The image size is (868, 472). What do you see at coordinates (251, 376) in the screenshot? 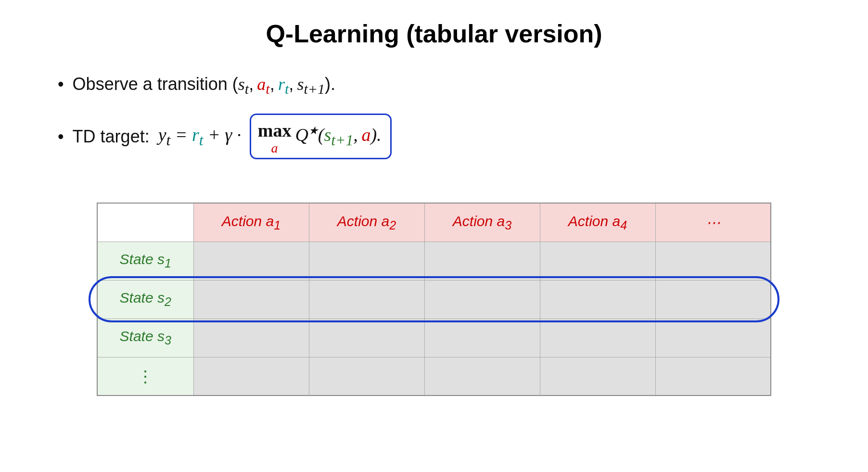
I see `cell-vdots-a1` at bounding box center [251, 376].